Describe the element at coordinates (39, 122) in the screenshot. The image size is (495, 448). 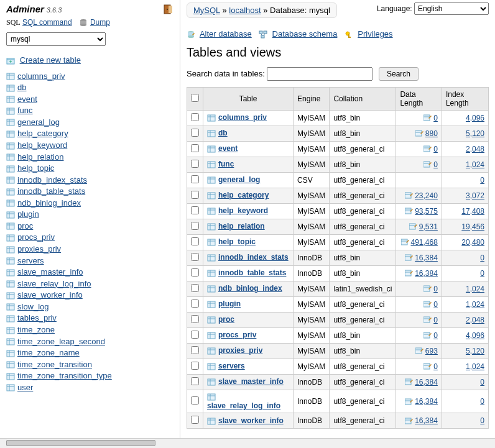
I see `sidebar-table-link: general_log` at that location.